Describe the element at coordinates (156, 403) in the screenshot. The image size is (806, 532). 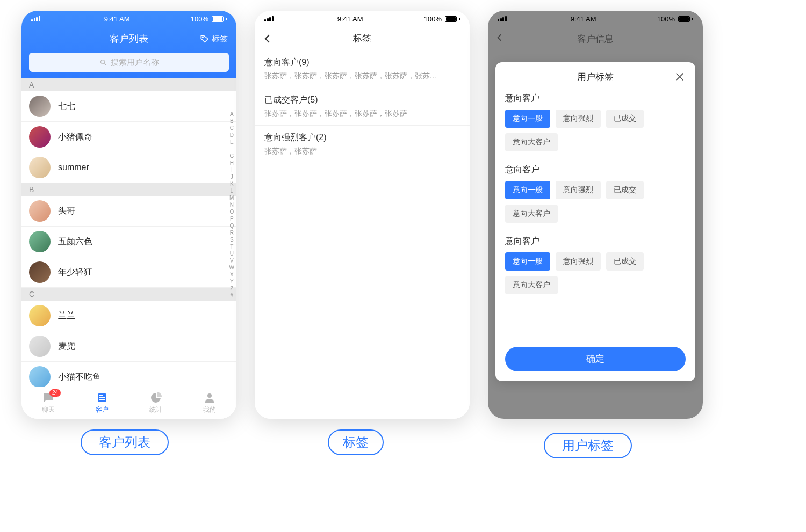
I see `tab-stats: 统计` at that location.